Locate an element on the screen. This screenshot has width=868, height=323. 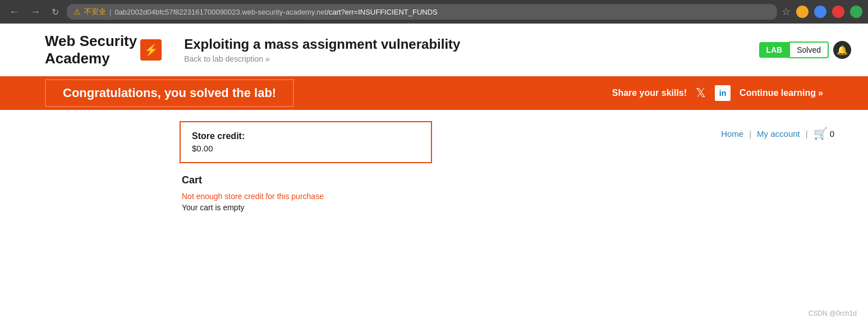
browser-chrome: ← → ↻ ⚠ 不安全 | 0ab2002d04bfc57f8223161700… is located at coordinates (434, 12).